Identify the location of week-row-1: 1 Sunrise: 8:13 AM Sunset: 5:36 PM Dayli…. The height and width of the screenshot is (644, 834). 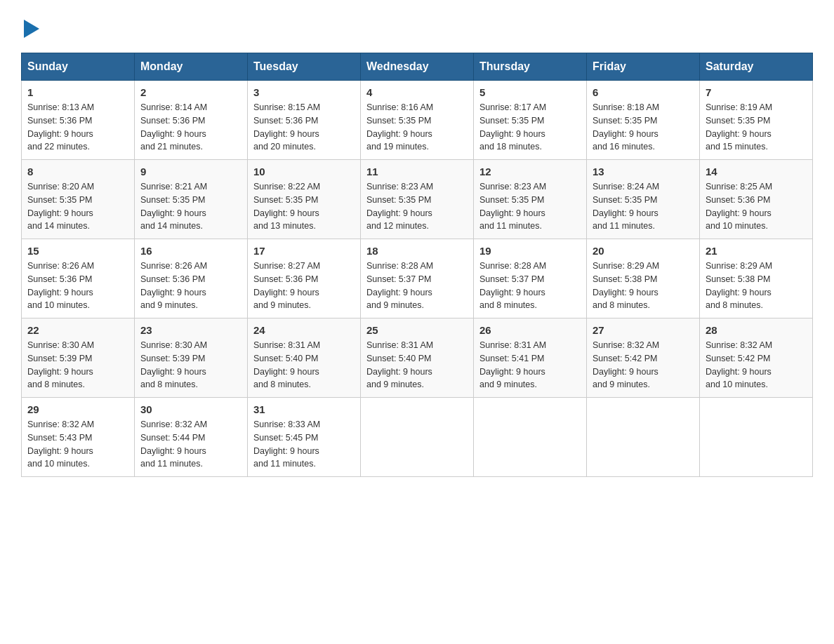
(417, 121).